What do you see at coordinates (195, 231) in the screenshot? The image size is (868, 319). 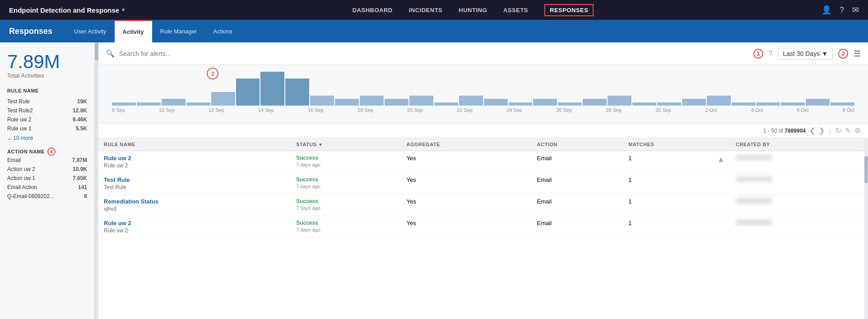 I see `rule-sub: Rule uw 2` at bounding box center [195, 231].